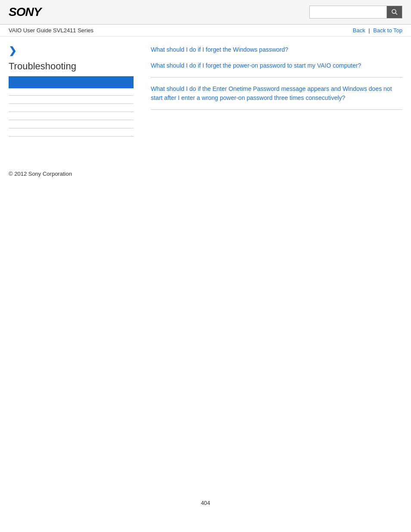 Image resolution: width=411 pixels, height=532 pixels. I want to click on nav-links: Back | Back to Top, so click(377, 30).